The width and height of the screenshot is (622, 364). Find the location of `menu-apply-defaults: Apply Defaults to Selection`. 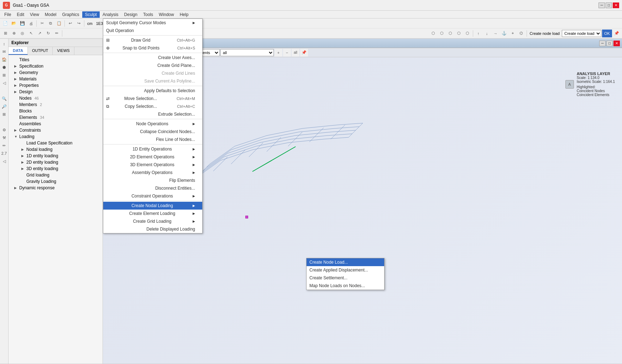

menu-apply-defaults: Apply Defaults to Selection is located at coordinates (153, 91).